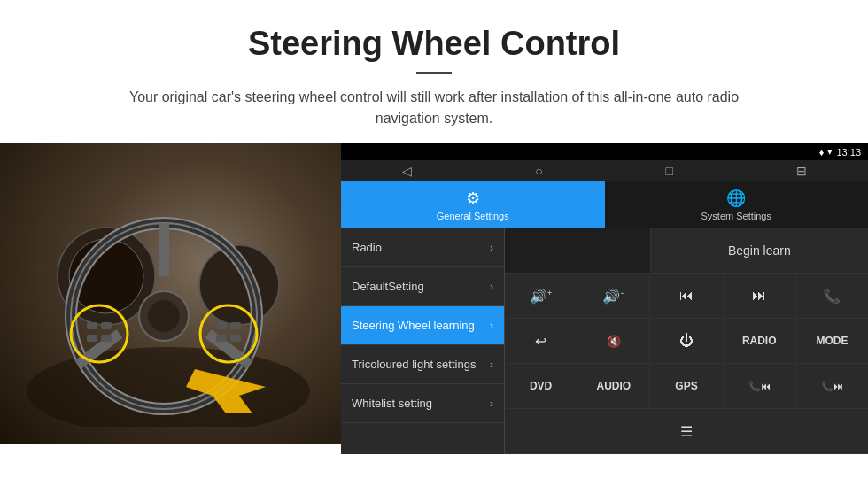 The height and width of the screenshot is (486, 868). I want to click on menu-list: Radio › DefaultSetting › Steering Wheel …, so click(423, 342).